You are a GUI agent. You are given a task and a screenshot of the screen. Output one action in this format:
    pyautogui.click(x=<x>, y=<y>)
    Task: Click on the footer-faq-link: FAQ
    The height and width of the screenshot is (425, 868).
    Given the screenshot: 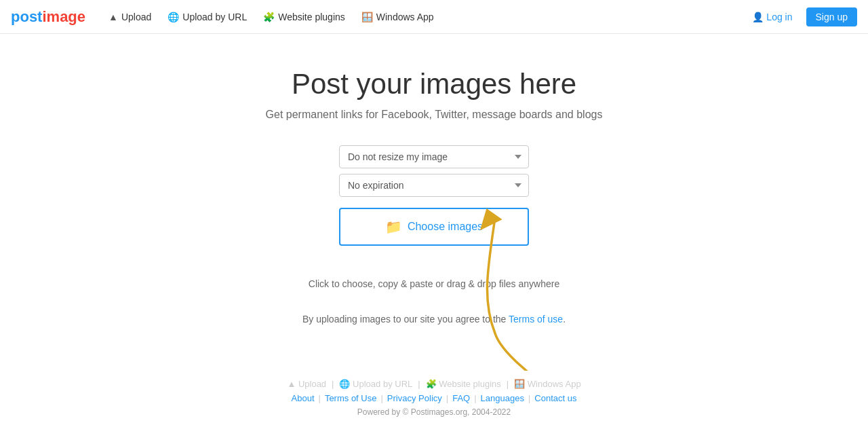 What is the action you would take?
    pyautogui.click(x=461, y=398)
    